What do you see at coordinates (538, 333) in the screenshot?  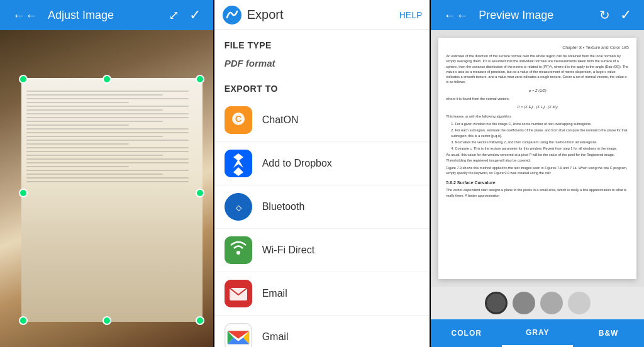 I see `color-mode-gray-label: GRAY` at bounding box center [538, 333].